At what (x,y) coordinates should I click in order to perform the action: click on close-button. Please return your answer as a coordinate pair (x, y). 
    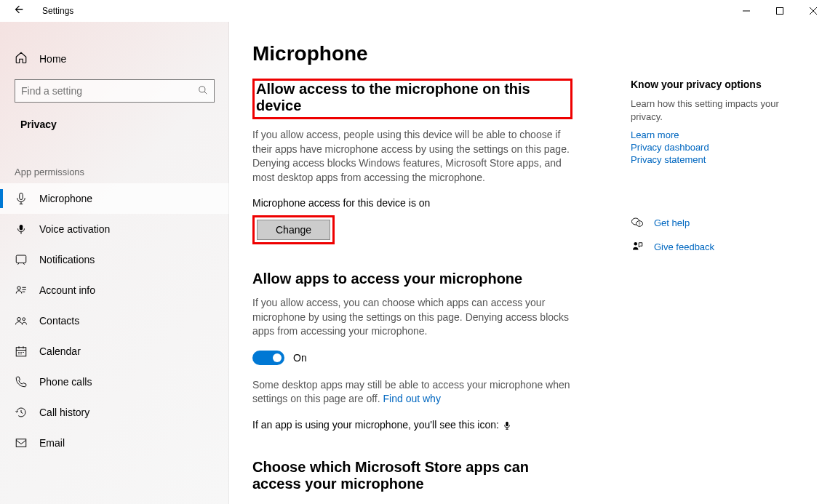
    Looking at the image, I should click on (813, 11).